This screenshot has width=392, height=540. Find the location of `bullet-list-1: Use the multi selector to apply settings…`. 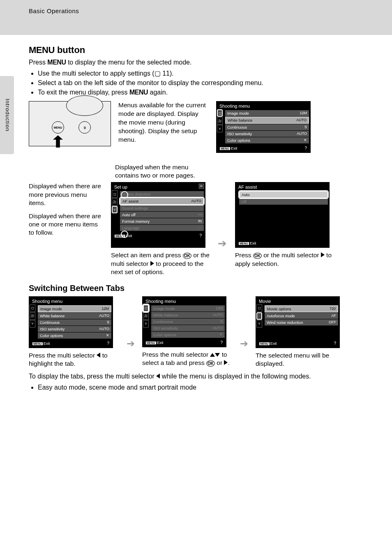

bullet-list-1: Use the multi selector to apply settings… is located at coordinates (202, 83).